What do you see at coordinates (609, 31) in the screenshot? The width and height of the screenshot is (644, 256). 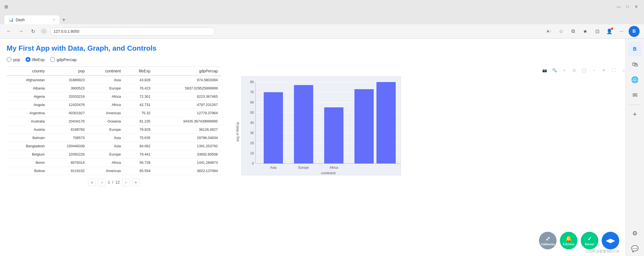 I see `profile-button: 👤` at bounding box center [609, 31].